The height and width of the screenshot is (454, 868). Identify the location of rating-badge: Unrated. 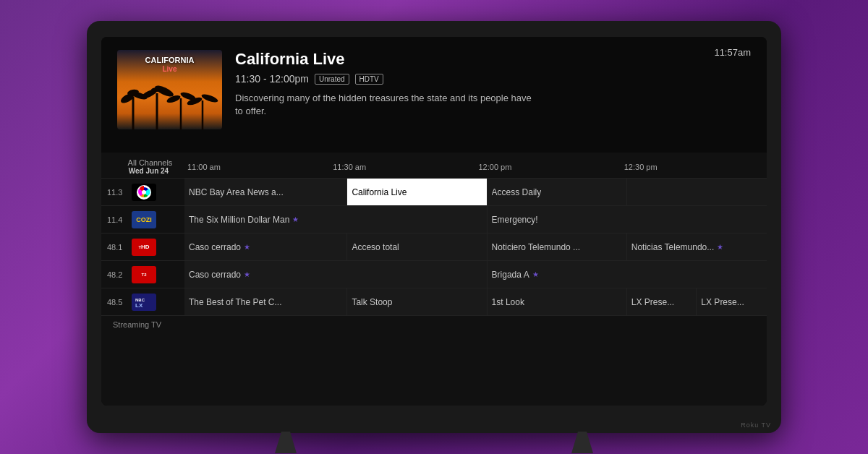
(332, 80).